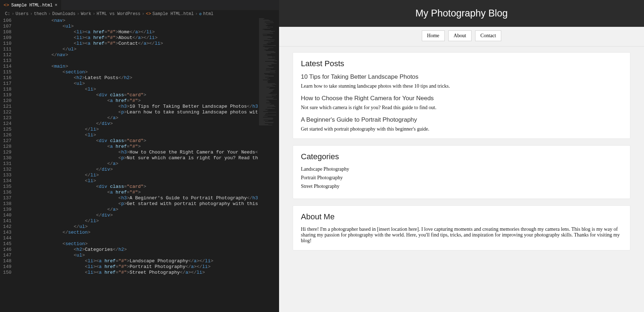  I want to click on post-excerpt: Get started with portrait photography wi…, so click(462, 129).